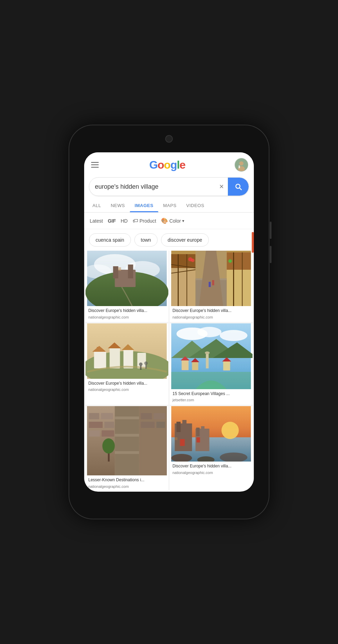  What do you see at coordinates (112, 221) in the screenshot?
I see `filter-gif: GIF` at bounding box center [112, 221].